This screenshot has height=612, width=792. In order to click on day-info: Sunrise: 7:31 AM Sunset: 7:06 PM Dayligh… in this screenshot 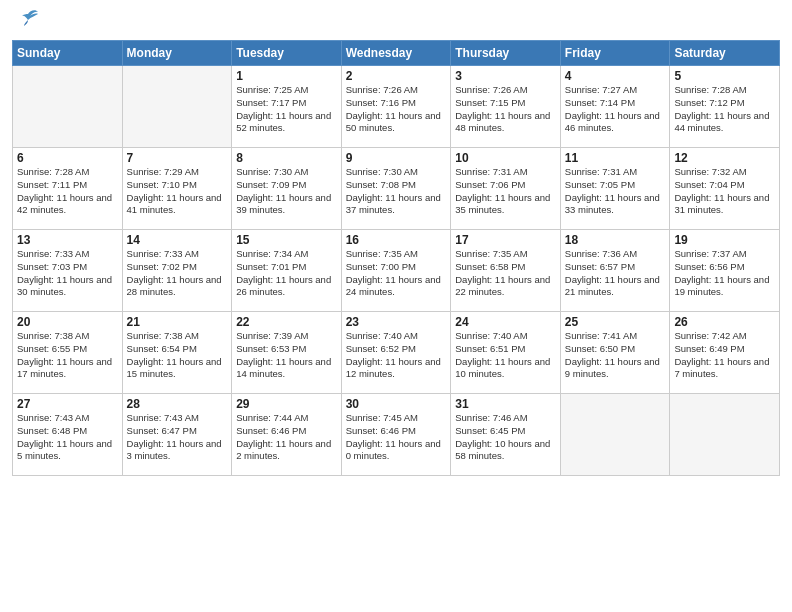, I will do `click(506, 192)`.